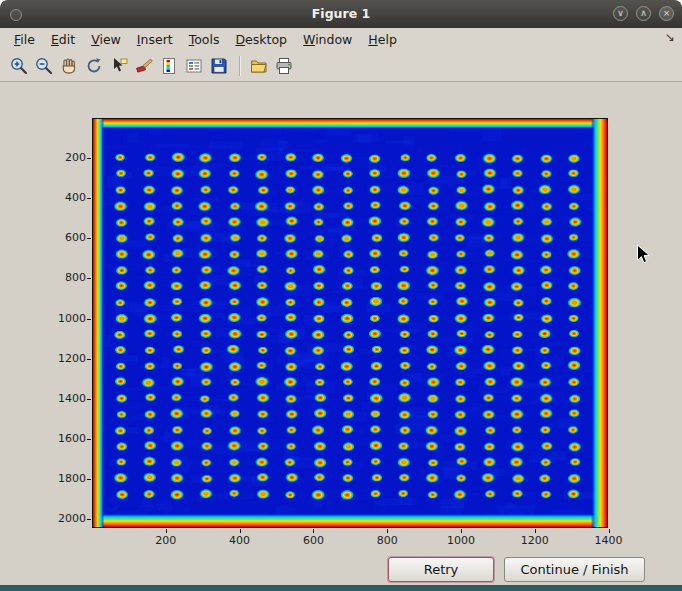 The height and width of the screenshot is (591, 682). What do you see at coordinates (65, 278) in the screenshot?
I see `y-tick-label: 800` at bounding box center [65, 278].